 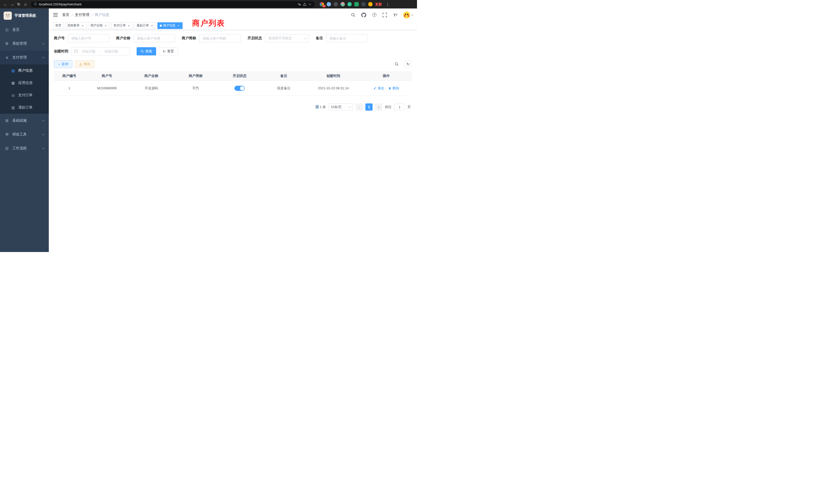 I want to click on tags-view-bar: 首页 流程表单 × 用户分组 × 支付订单 × 退款订单 × 商户信息 ×, so click(x=233, y=26).